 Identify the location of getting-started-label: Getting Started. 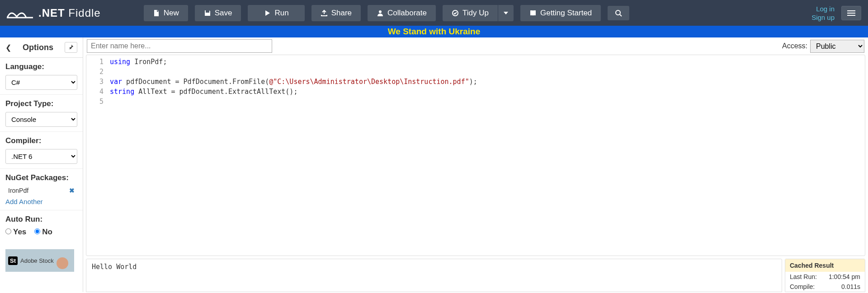
(566, 13).